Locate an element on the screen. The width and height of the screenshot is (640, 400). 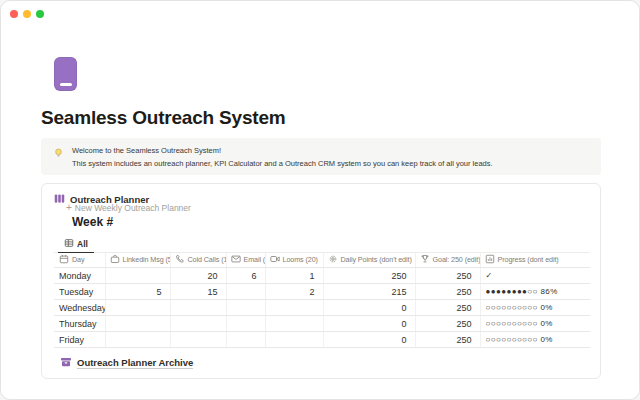
column-header-email: Email (5) is located at coordinates (246, 260).